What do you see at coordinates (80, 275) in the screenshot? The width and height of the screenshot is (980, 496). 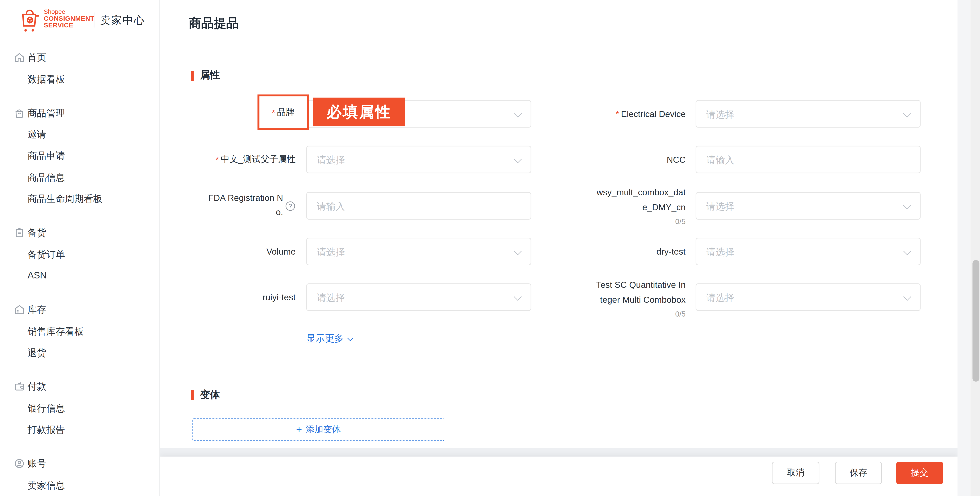 I see `sidebar-item-asn: ASN` at bounding box center [80, 275].